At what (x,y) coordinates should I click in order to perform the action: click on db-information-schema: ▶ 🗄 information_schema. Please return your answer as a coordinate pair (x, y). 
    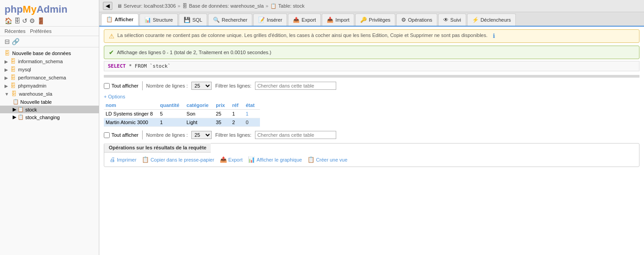
    Looking at the image, I should click on (50, 61).